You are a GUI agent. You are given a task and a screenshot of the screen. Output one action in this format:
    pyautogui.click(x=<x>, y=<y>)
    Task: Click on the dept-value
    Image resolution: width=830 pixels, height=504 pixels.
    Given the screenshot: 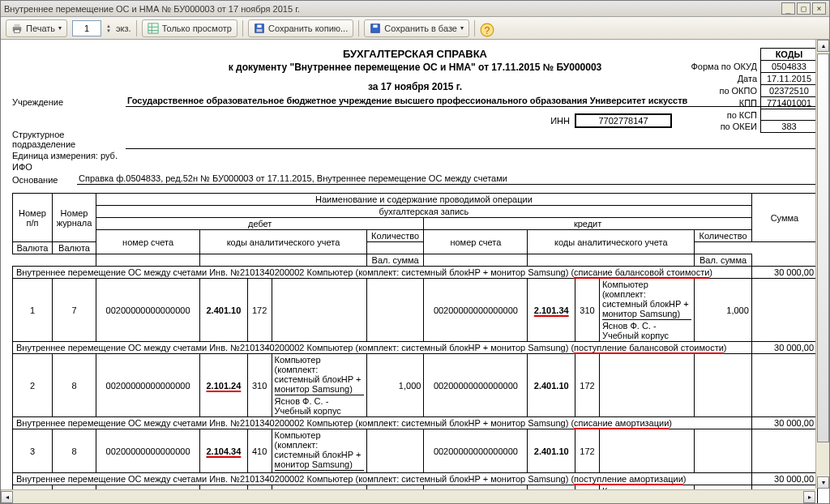 What is the action you would take?
    pyautogui.click(x=472, y=148)
    